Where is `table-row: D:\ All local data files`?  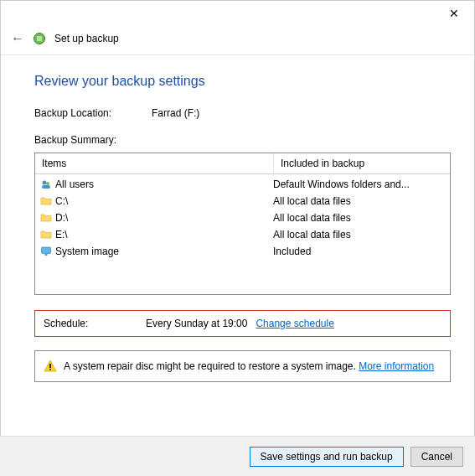 table-row: D:\ All local data files is located at coordinates (243, 218).